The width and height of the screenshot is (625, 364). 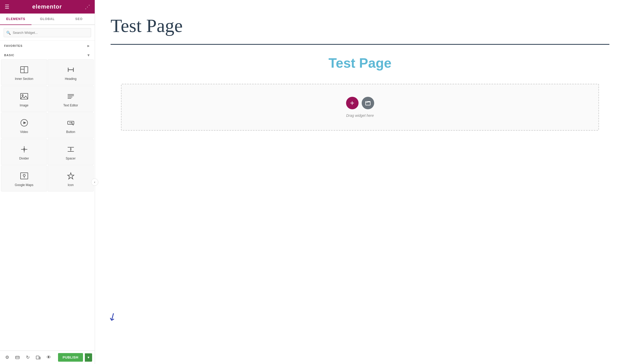 What do you see at coordinates (71, 72) in the screenshot?
I see `widget-heading: Heading` at bounding box center [71, 72].